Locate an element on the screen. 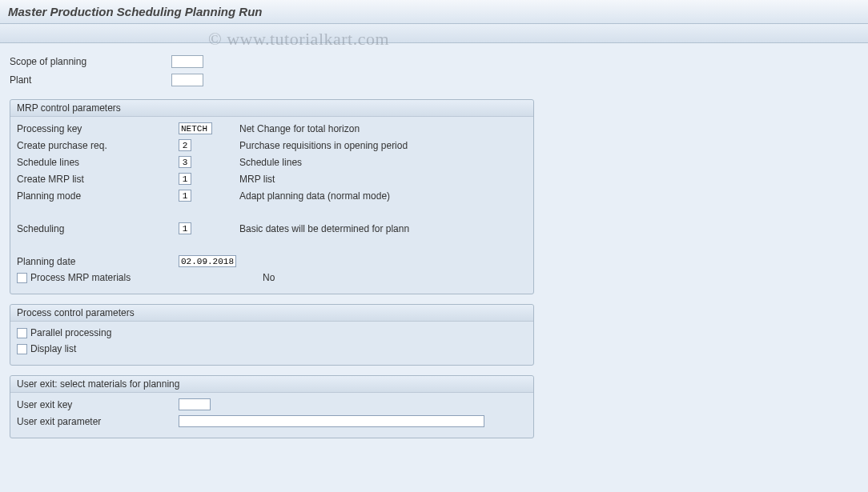 The image size is (868, 492). create-pr-input is located at coordinates (185, 146).